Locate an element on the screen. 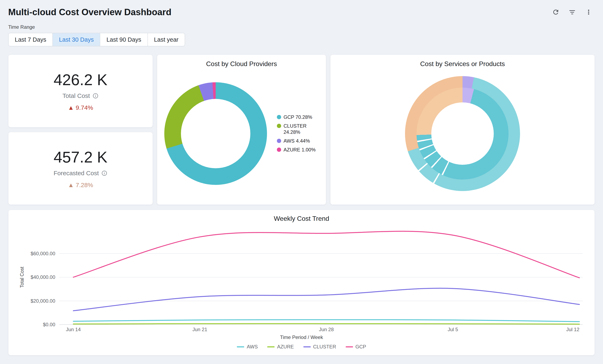 This screenshot has width=603, height=364. providers-donut-chart is located at coordinates (216, 133).